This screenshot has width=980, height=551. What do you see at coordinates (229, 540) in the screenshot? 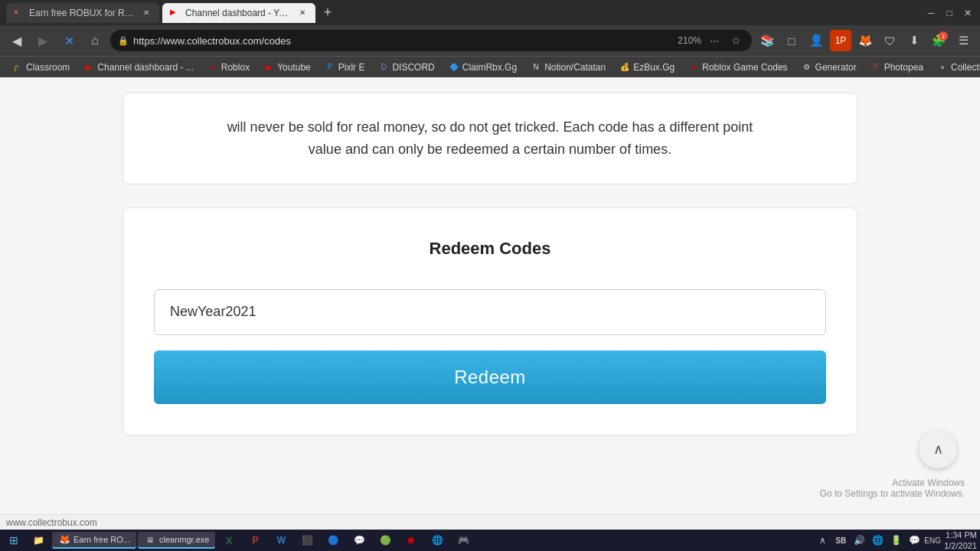
I see `taskbar-excel: X` at bounding box center [229, 540].